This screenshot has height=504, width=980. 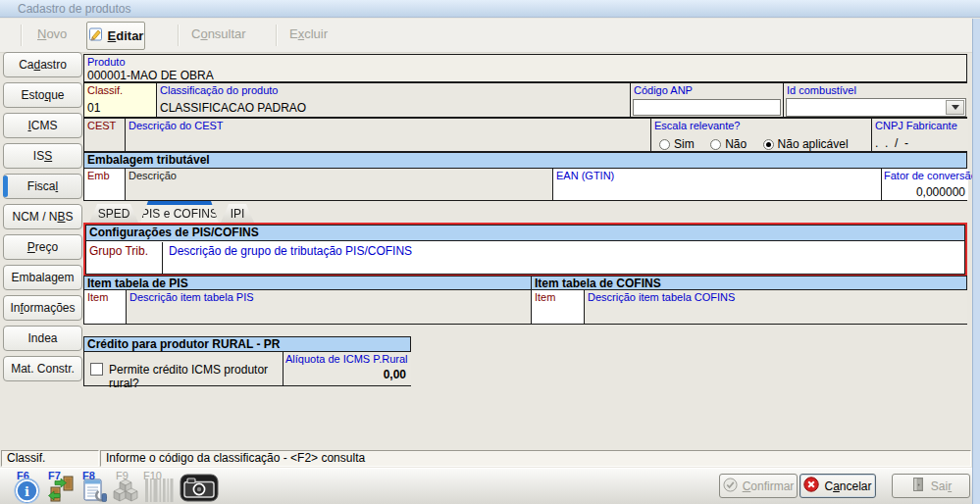 What do you see at coordinates (776, 307) in the screenshot?
I see `item-cofins-descricao: Descrição item tabela COFINS` at bounding box center [776, 307].